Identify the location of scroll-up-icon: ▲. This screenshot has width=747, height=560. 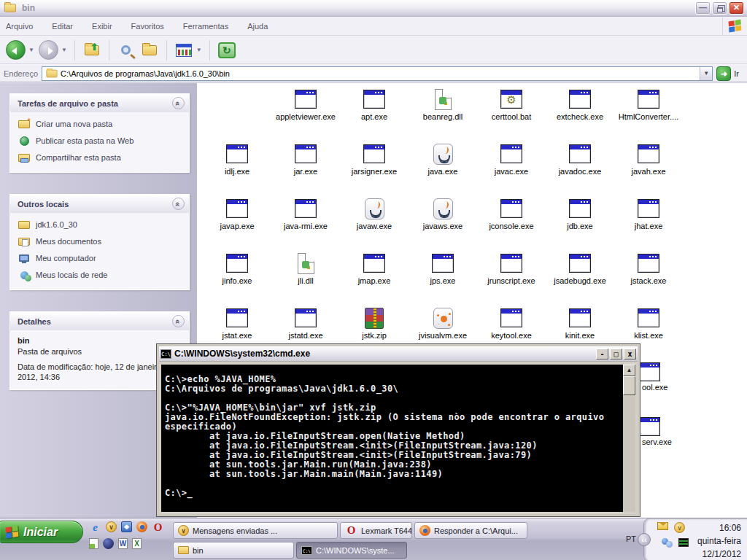
(629, 370).